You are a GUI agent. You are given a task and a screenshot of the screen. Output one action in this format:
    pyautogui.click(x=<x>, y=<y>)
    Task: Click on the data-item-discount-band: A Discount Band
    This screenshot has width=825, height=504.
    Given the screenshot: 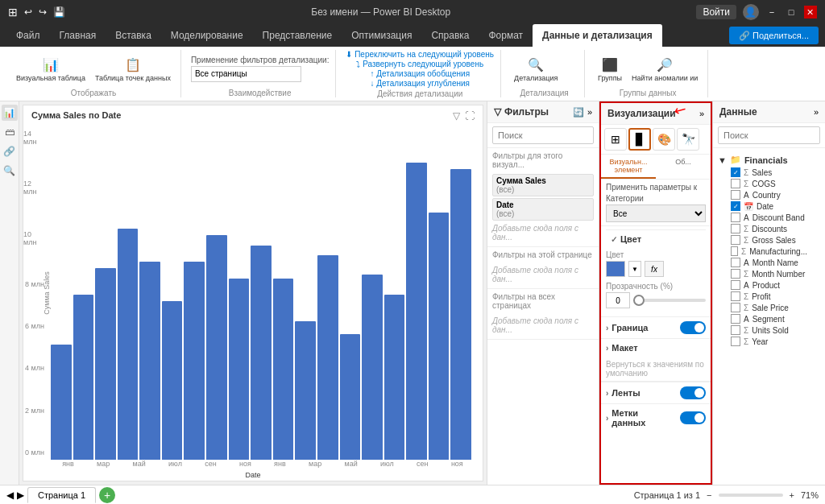 What is the action you would take?
    pyautogui.click(x=769, y=217)
    